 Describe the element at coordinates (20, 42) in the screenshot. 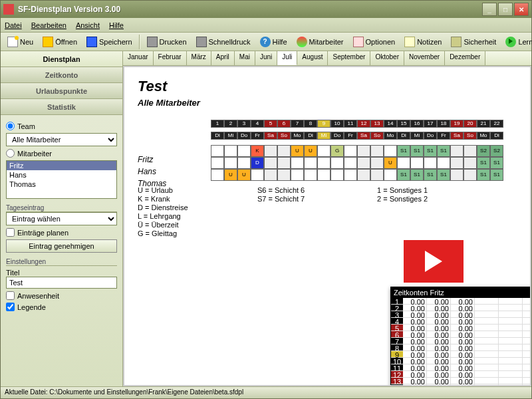

I see `toolbar-neu: Neu` at that location.